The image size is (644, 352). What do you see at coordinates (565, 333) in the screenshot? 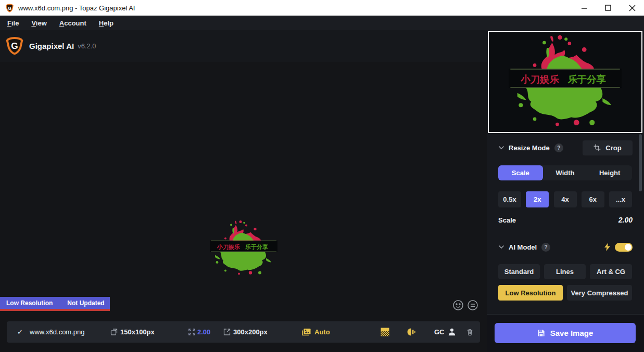
I see `save-area: Save Image` at bounding box center [565, 333].